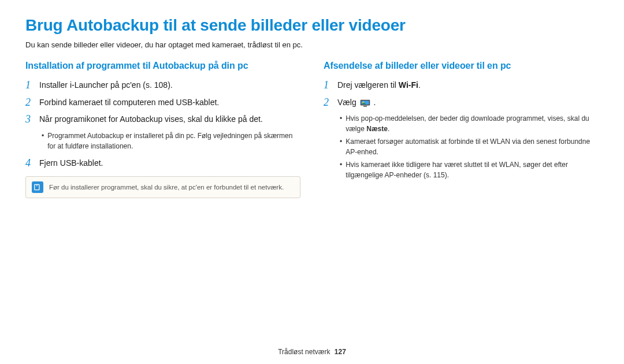 This screenshot has width=624, height=364. I want to click on page-title: Brug Autobackup til at sende billeder el…, so click(312, 25).